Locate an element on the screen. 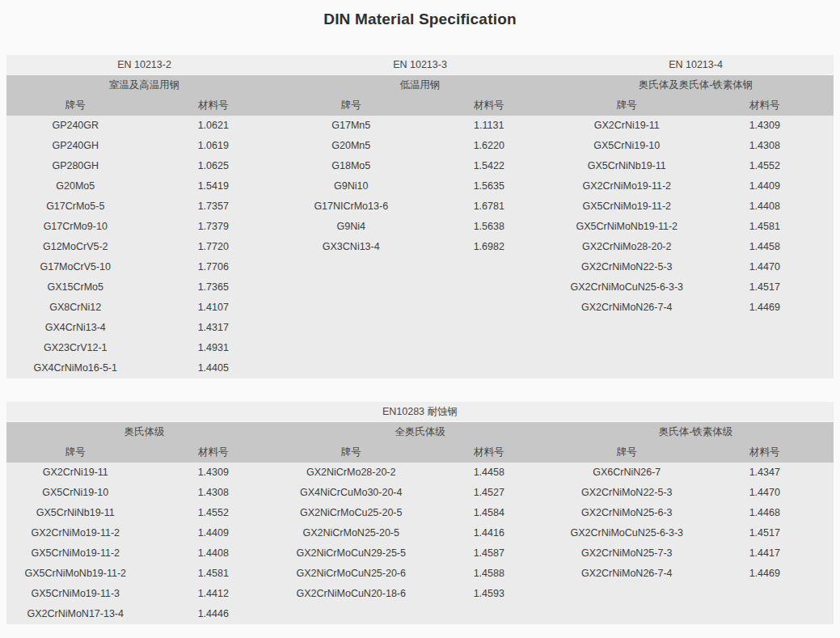 This screenshot has width=840, height=638. section-row-cells: GP240GH1.0619 is located at coordinates (144, 146).